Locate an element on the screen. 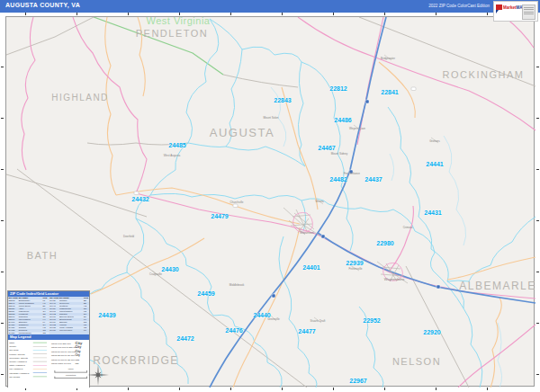 The width and height of the screenshot is (540, 392). zip-code-label: 24430 is located at coordinates (169, 270).